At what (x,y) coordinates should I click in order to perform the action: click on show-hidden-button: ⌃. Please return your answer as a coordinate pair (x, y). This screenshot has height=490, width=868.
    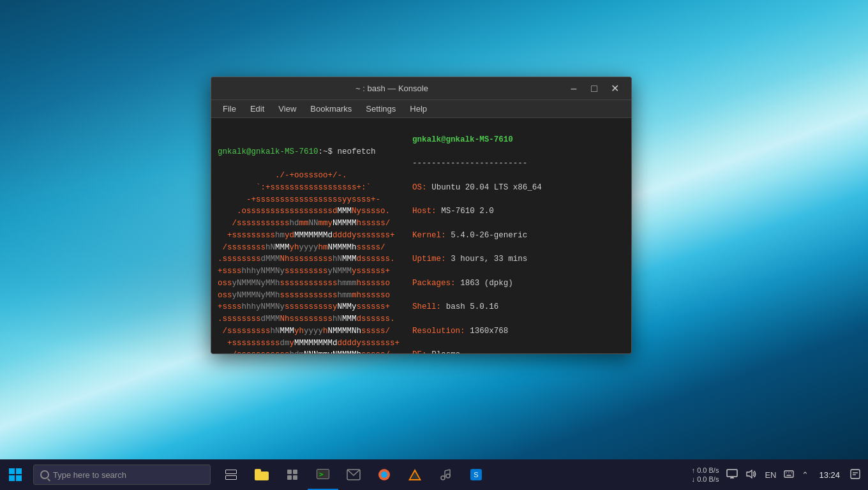
    Looking at the image, I should click on (805, 475).